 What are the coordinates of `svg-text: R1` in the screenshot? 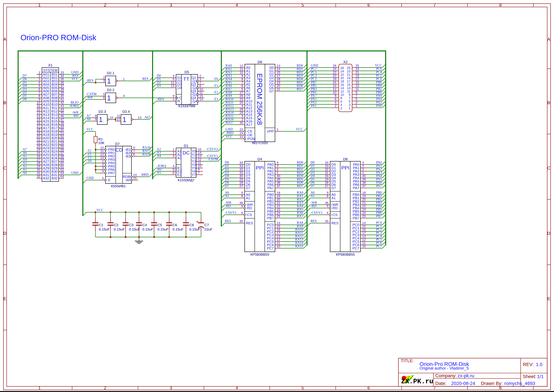 It's located at (101, 139).